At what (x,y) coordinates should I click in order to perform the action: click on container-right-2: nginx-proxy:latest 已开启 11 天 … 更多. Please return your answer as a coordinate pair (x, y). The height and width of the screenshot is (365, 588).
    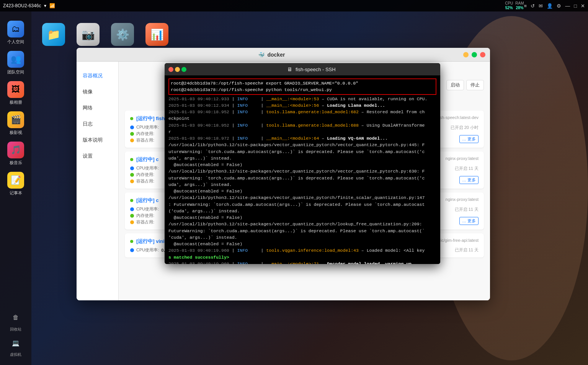
    Looking at the image, I should click on (459, 170).